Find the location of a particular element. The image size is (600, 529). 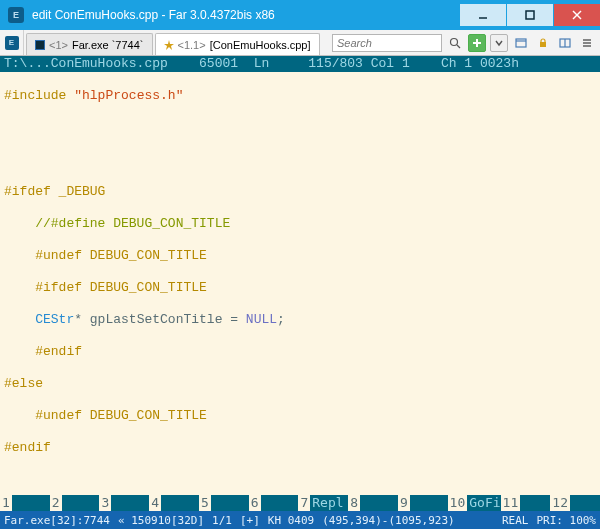

window-title: edit ConEmuHooks.cpp - Far 3.0.4372bis x… is located at coordinates (246, 15).